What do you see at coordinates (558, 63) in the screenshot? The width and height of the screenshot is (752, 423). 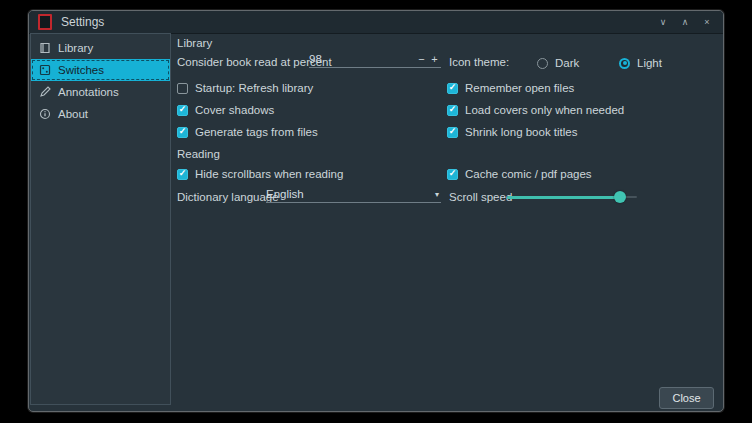 I see `radio-icon-theme-dark: Dark` at bounding box center [558, 63].